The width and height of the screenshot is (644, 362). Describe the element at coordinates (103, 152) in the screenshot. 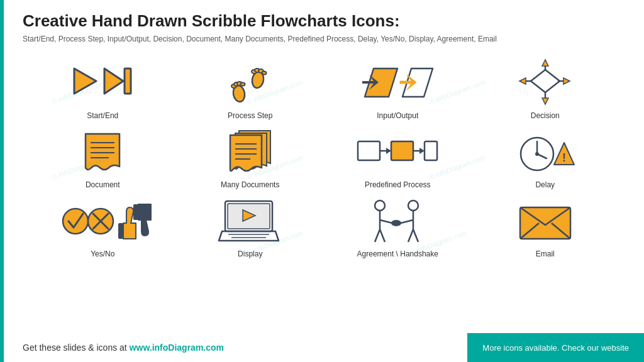

I see `document-icon` at that location.